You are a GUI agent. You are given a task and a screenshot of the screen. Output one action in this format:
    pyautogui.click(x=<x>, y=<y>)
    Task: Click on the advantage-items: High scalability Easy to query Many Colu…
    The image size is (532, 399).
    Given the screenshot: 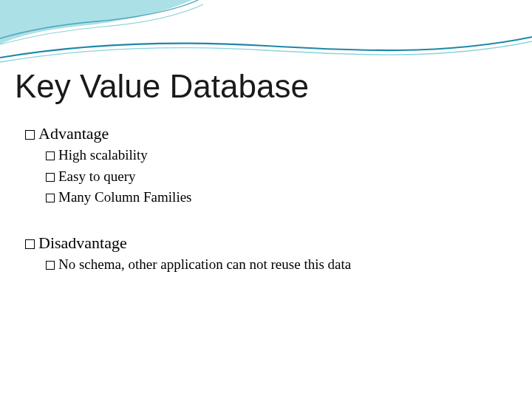 What is the action you would take?
    pyautogui.click(x=274, y=177)
    